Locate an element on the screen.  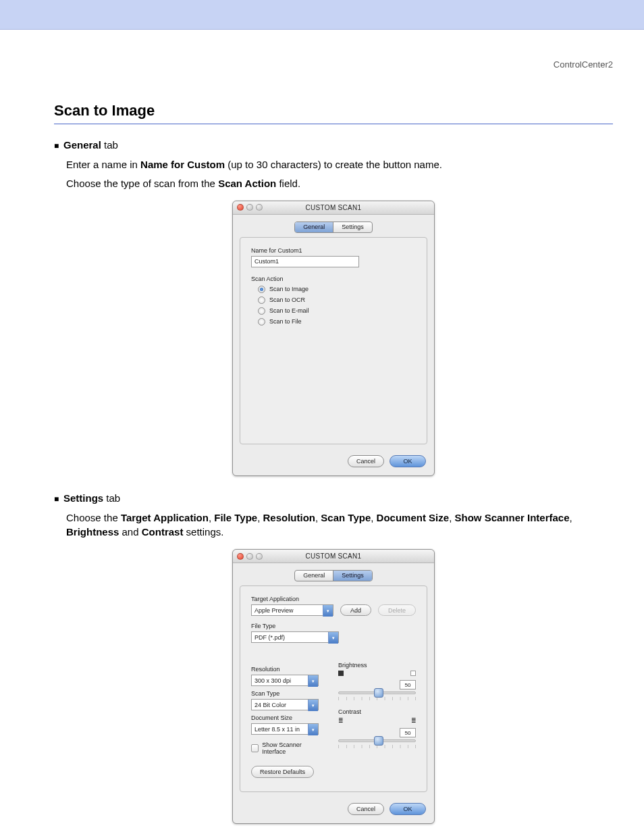
bullet-general: ■ General tab is located at coordinates (333, 145).